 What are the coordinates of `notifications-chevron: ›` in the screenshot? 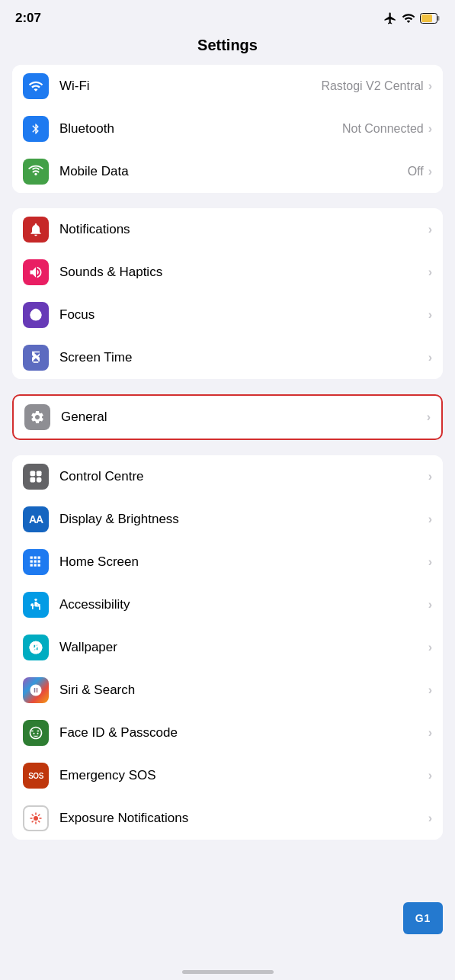 It's located at (430, 230).